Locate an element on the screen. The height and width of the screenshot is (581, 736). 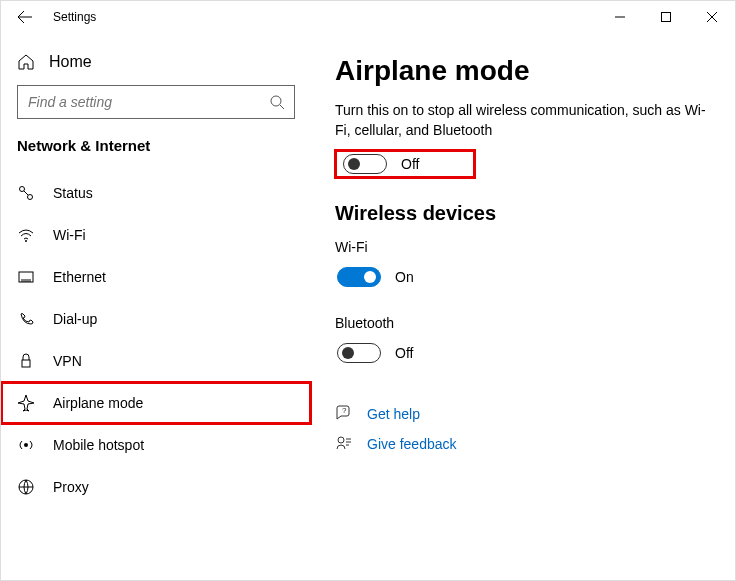
wifi-icon is located at coordinates (26, 235).